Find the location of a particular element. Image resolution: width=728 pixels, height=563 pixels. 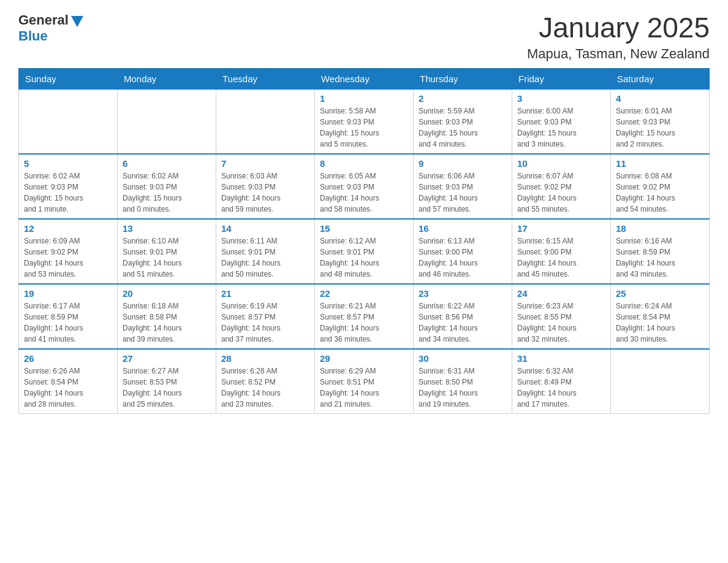

day-number: 30 is located at coordinates (463, 358).